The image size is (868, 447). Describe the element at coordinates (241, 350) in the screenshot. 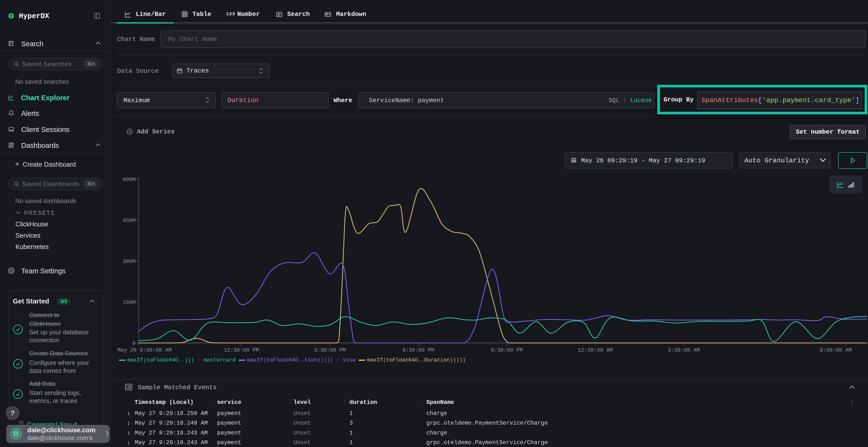

I see `svg-text: 12:30:00 PM` at that location.